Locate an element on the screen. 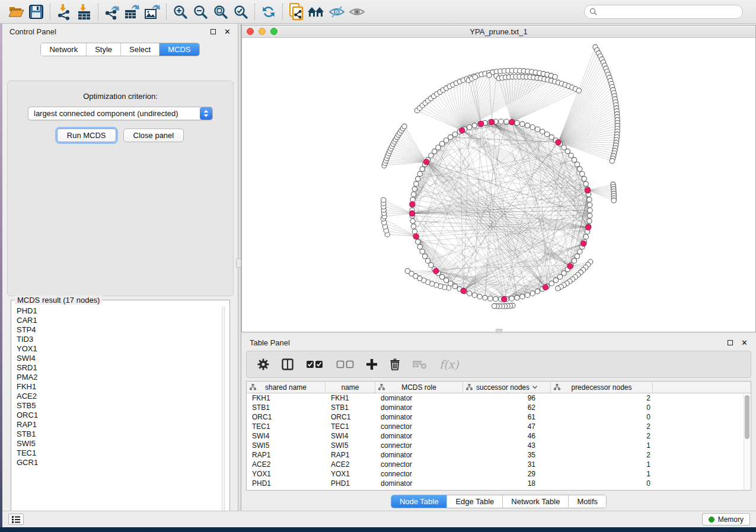 The width and height of the screenshot is (756, 532). mcds-result-item: ORC1 is located at coordinates (116, 415).